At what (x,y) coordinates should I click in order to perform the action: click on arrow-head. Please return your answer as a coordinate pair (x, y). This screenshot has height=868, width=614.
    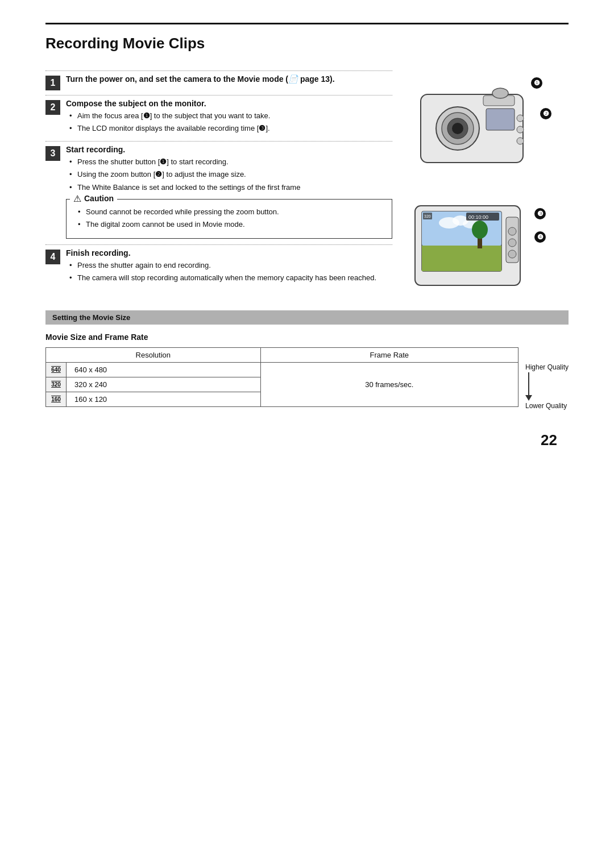
    Looking at the image, I should click on (529, 398).